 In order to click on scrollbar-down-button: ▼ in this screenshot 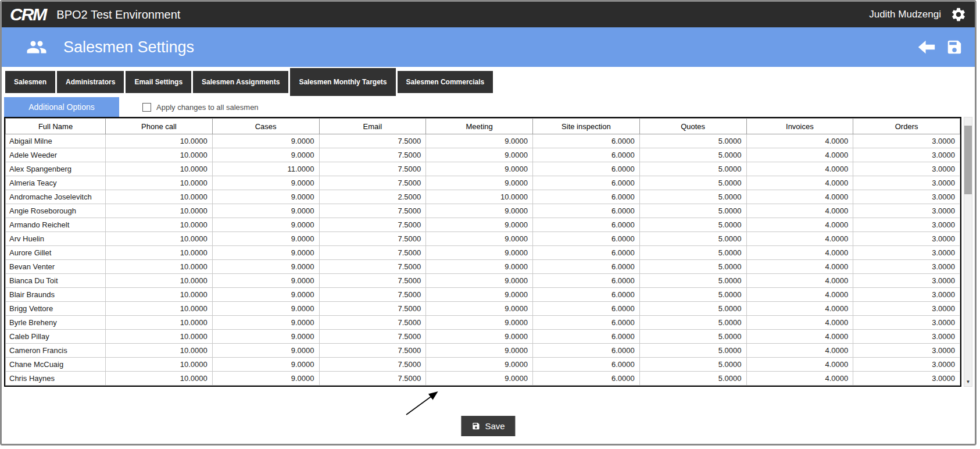, I will do `click(968, 382)`.